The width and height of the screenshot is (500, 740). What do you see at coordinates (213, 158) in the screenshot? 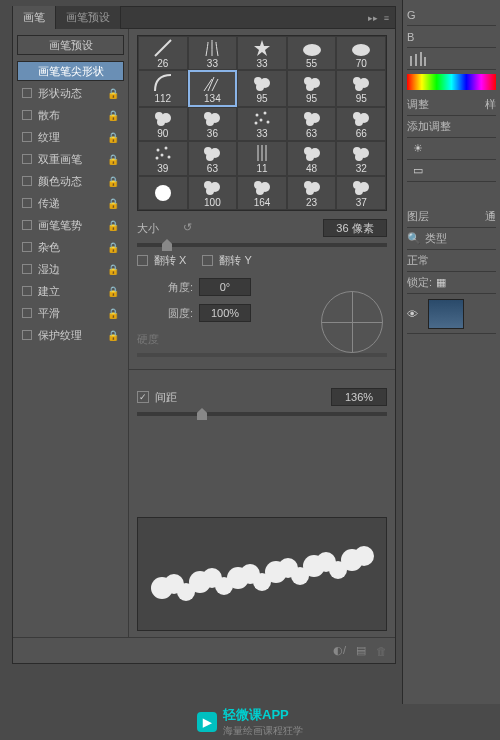
I see `brush-tip-16: 63` at bounding box center [213, 158].